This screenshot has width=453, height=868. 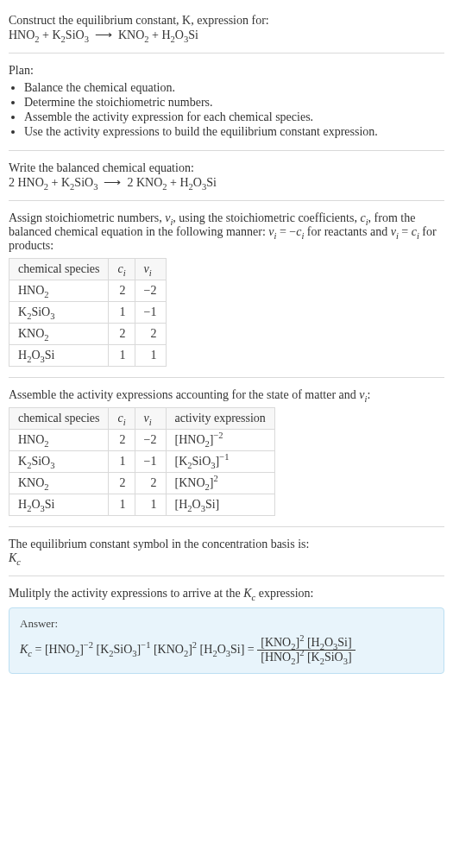 I want to click on stoich-table: chemical species ci νi HNO2 2 −2 K2SiO3 …, so click(x=88, y=312).